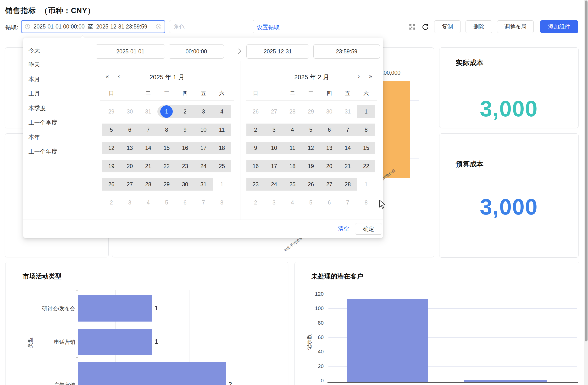 The height and width of the screenshot is (385, 588). I want to click on clear-icon, so click(159, 27).